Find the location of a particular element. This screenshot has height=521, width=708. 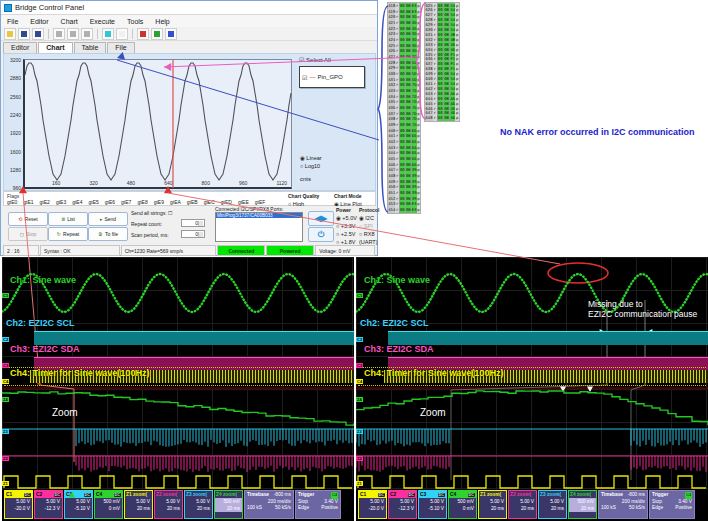

menu-item-chart: Chart is located at coordinates (70, 22).